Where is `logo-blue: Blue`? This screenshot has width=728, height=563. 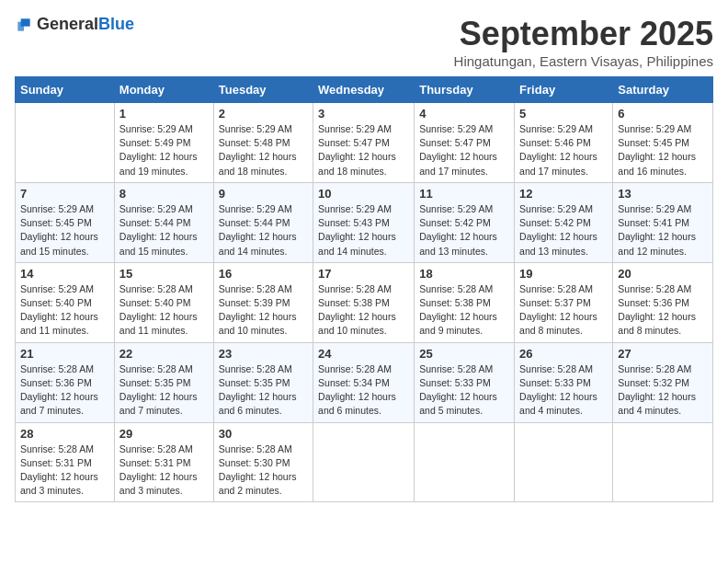
logo-blue: Blue is located at coordinates (116, 24).